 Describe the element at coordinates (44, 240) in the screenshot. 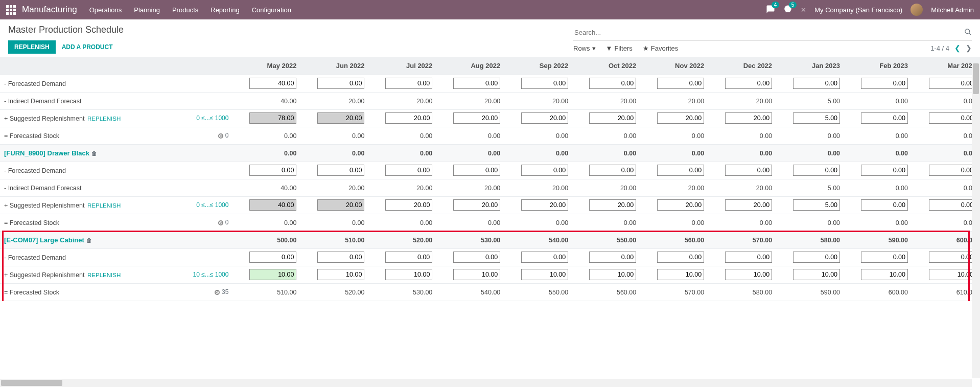

I see `product-link: [E-COM07] Large Cabinet` at that location.